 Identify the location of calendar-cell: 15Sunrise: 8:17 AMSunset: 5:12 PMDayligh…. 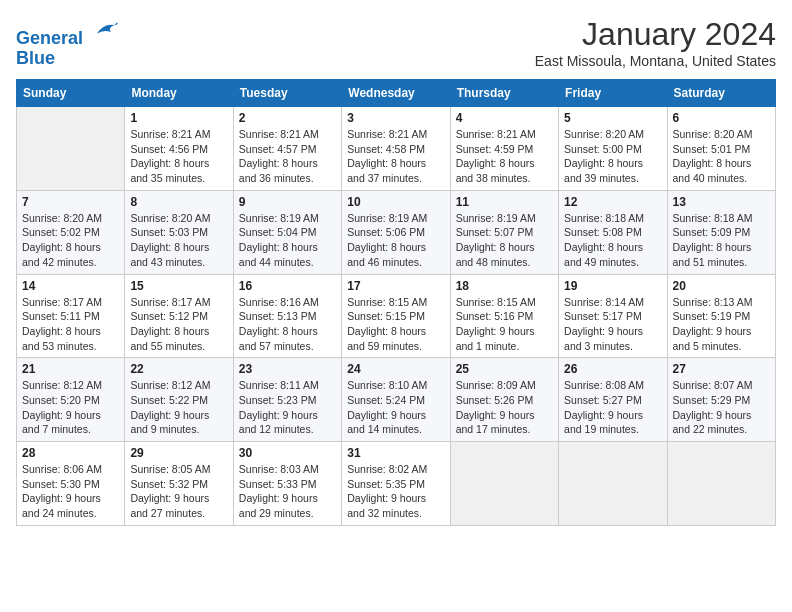
(179, 316).